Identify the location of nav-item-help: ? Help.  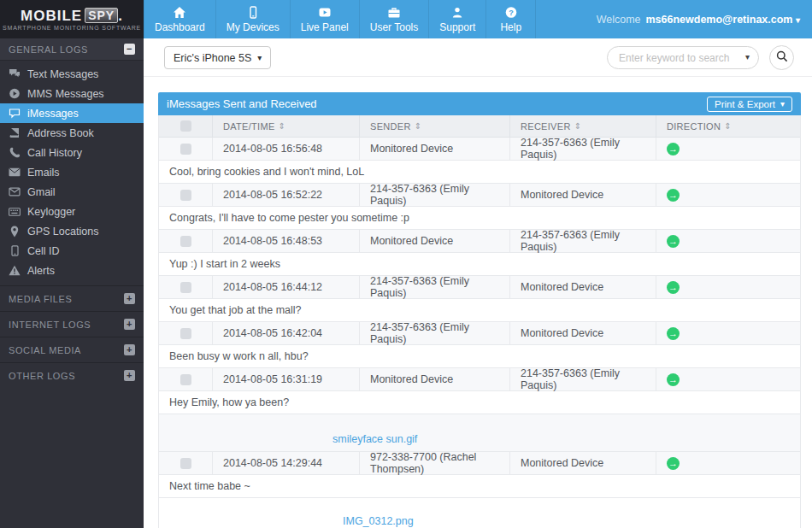
(511, 19).